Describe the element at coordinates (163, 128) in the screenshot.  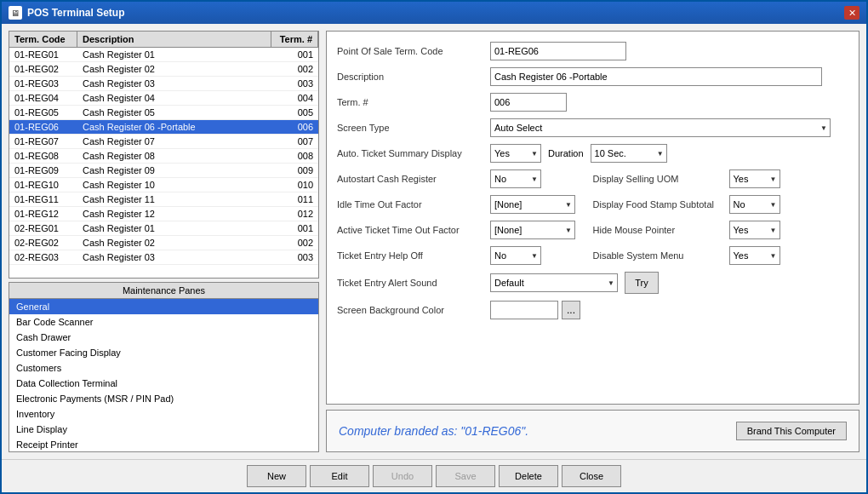
I see `table-row: 01-REG06 Cash Register 06 -Portable 006` at that location.